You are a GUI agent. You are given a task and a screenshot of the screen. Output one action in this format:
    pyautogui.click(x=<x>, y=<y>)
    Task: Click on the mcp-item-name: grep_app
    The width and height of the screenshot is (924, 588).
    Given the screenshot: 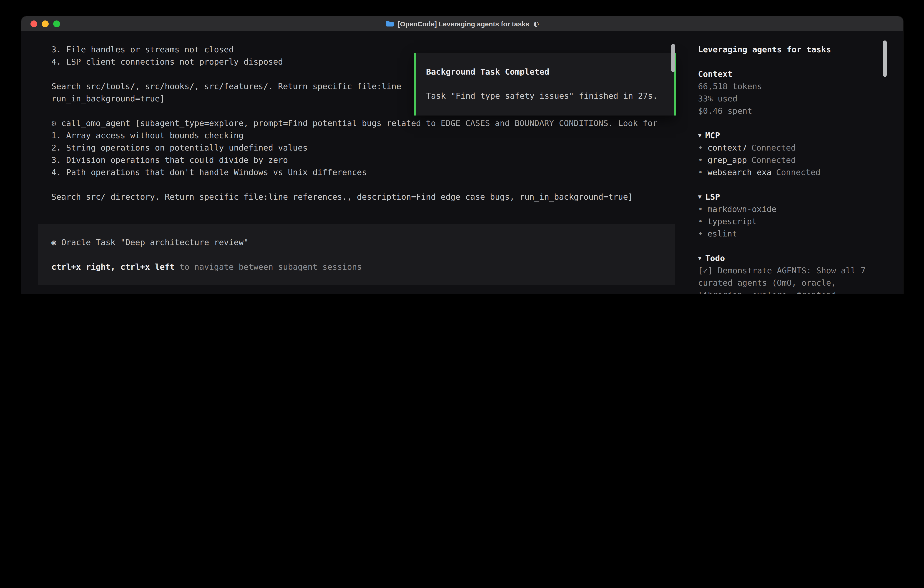 What is the action you would take?
    pyautogui.click(x=727, y=160)
    